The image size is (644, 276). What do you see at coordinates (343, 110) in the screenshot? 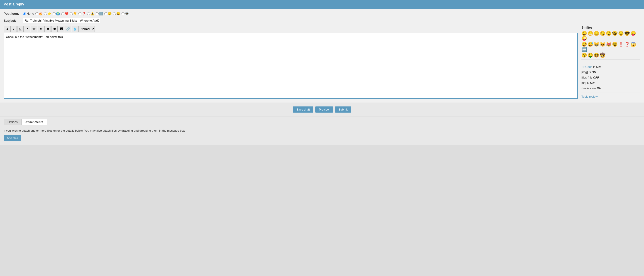
I see `submit-button: Submit` at bounding box center [343, 110].